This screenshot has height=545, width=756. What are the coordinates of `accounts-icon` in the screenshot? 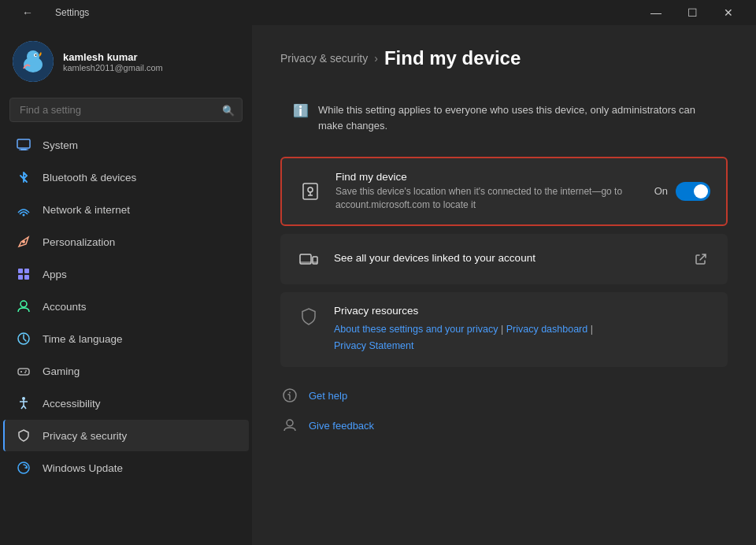 It's located at (24, 306).